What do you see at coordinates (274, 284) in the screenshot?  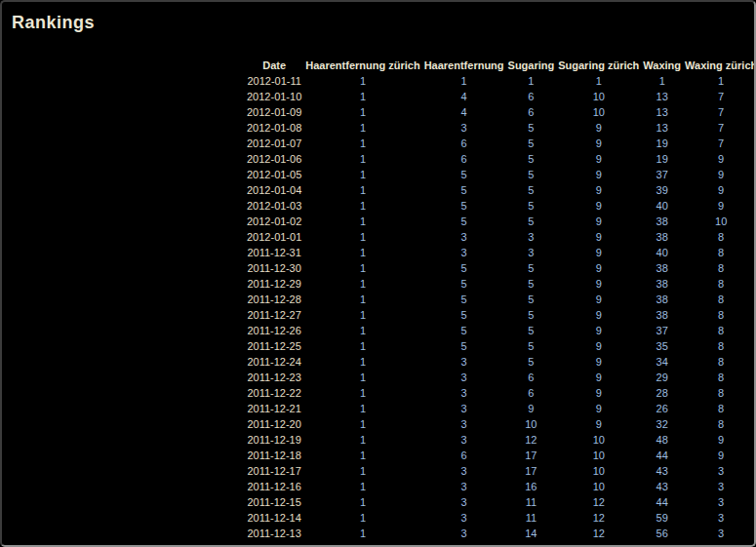 I see `date-cell: 2011-12-29` at bounding box center [274, 284].